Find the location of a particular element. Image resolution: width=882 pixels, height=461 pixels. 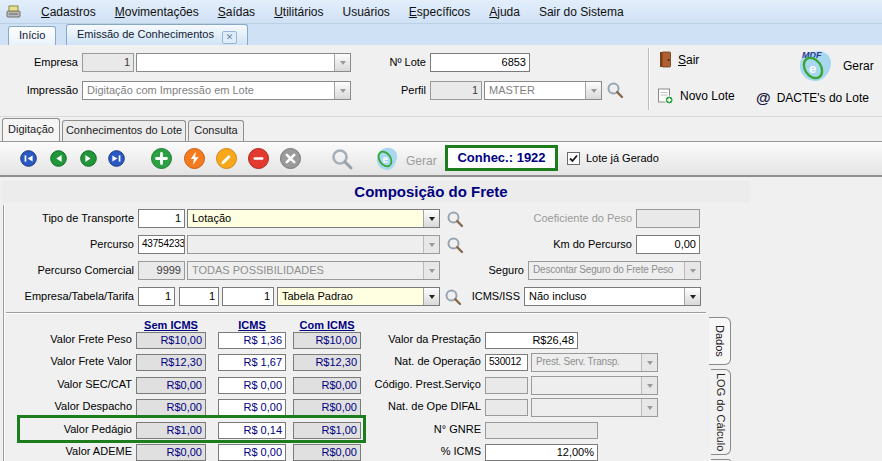

dacte-button: @ DACTE's do Lote is located at coordinates (812, 98).